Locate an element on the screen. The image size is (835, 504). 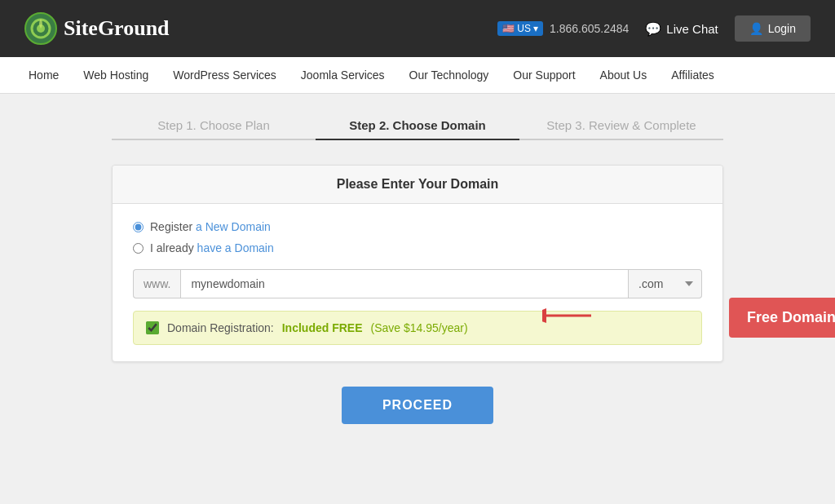
step-3-label: Step 3. Review & Complete is located at coordinates (621, 129).